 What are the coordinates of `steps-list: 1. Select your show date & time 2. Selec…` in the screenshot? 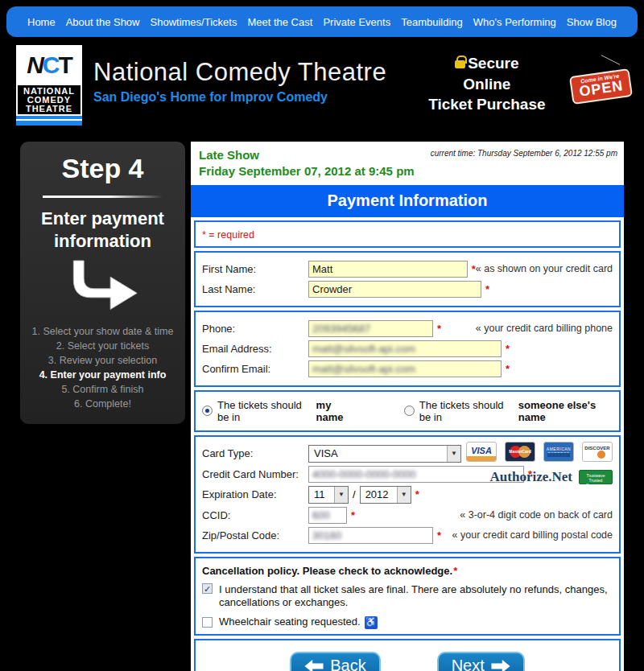 It's located at (103, 368).